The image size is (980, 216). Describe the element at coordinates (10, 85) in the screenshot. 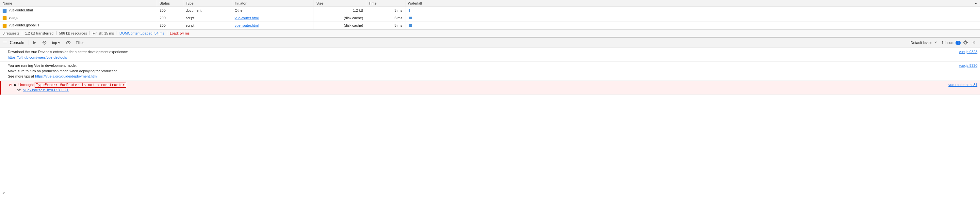

I see `error-circle-icon: ⊘` at that location.